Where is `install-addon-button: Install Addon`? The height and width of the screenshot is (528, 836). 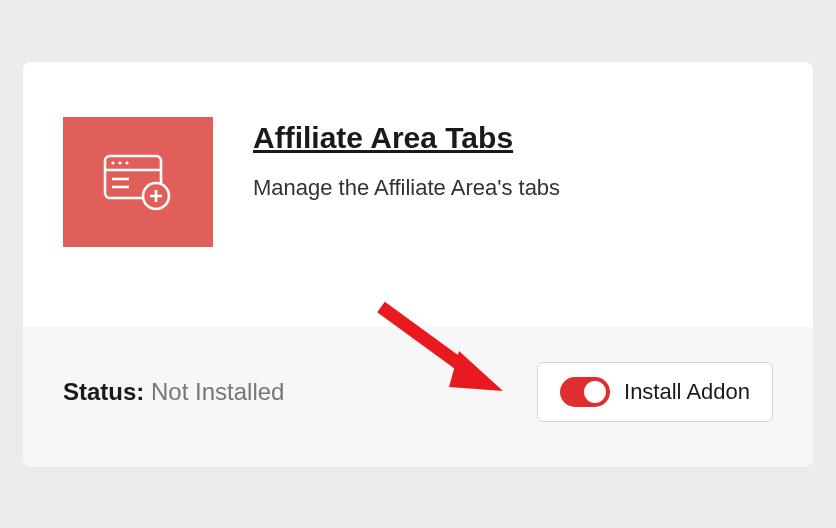
install-addon-button: Install Addon is located at coordinates (655, 392).